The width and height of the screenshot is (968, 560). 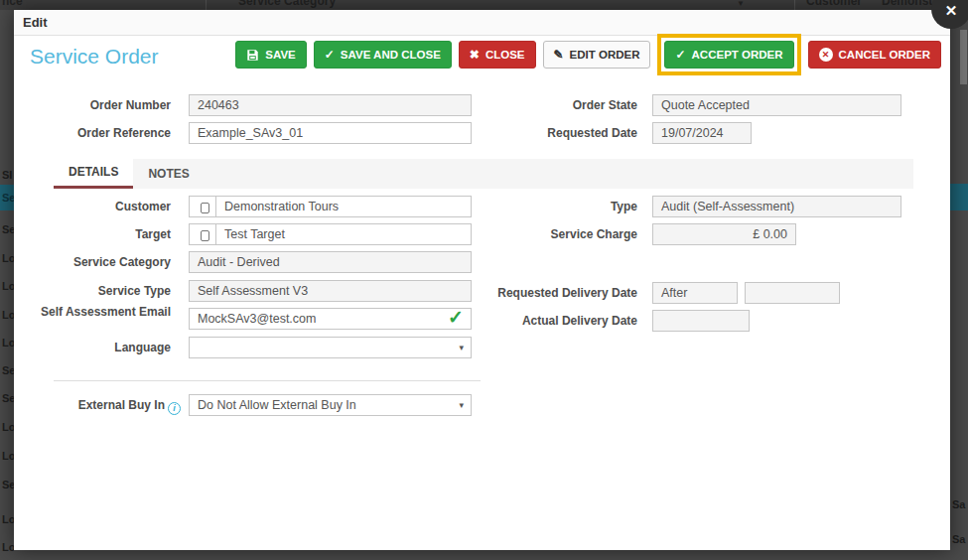 I want to click on language-select: ▾, so click(x=330, y=348).